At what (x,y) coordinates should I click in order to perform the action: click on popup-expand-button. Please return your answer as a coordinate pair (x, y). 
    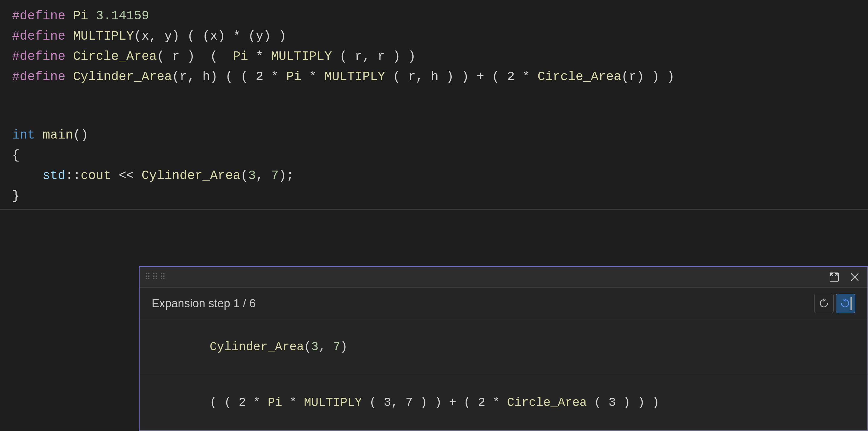
    Looking at the image, I should click on (834, 277).